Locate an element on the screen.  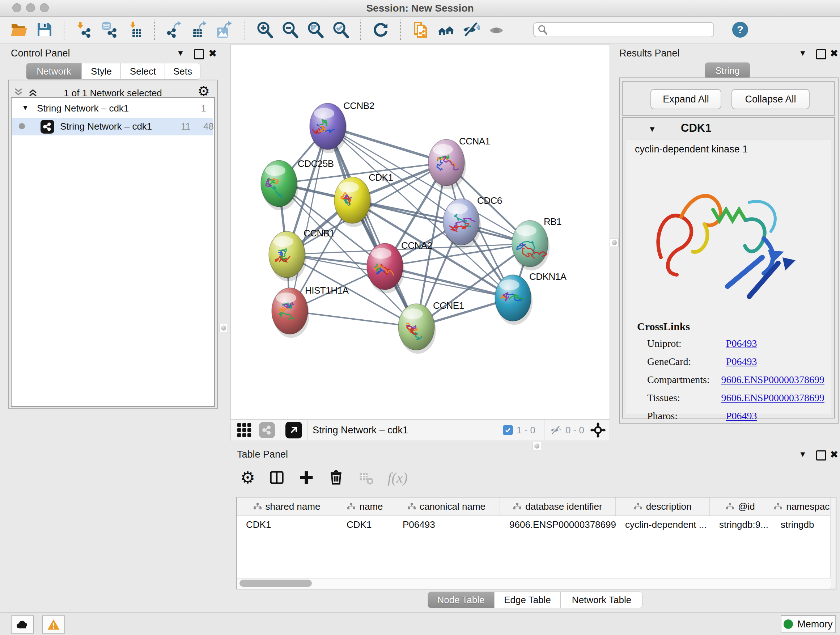
table-horizontal-scrollbar is located at coordinates (534, 583).